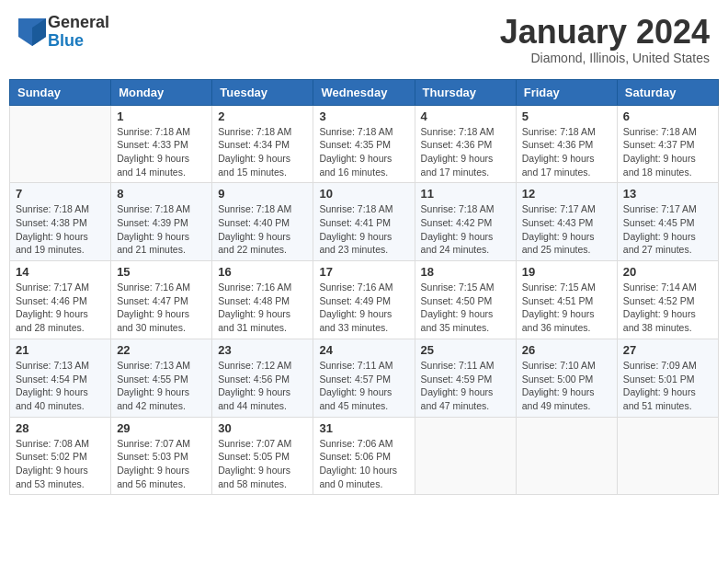 The image size is (728, 563). Describe the element at coordinates (162, 386) in the screenshot. I see `day-info: Sunrise: 7:13 AMSunset: 4:55 PMDaylight:…` at that location.